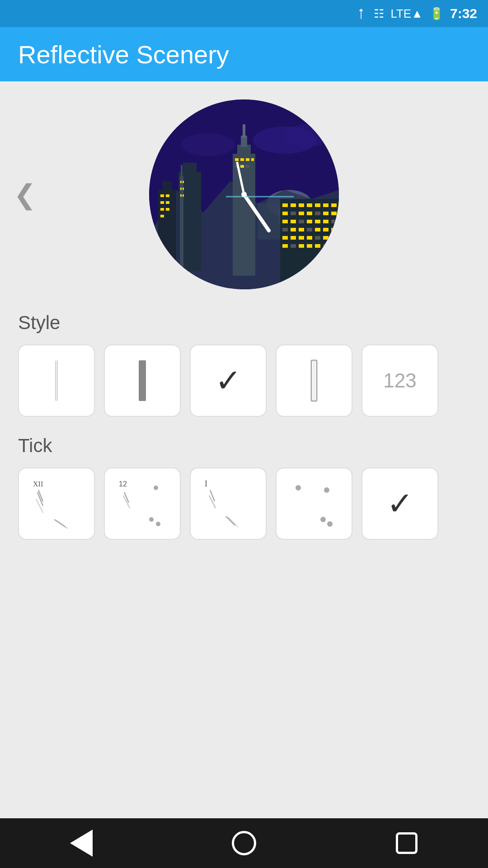  I want to click on tick-options: XII 12, so click(244, 504).